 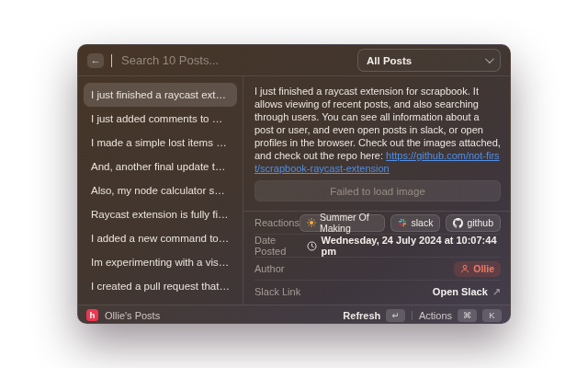 I want to click on slack-icon, so click(x=402, y=223).